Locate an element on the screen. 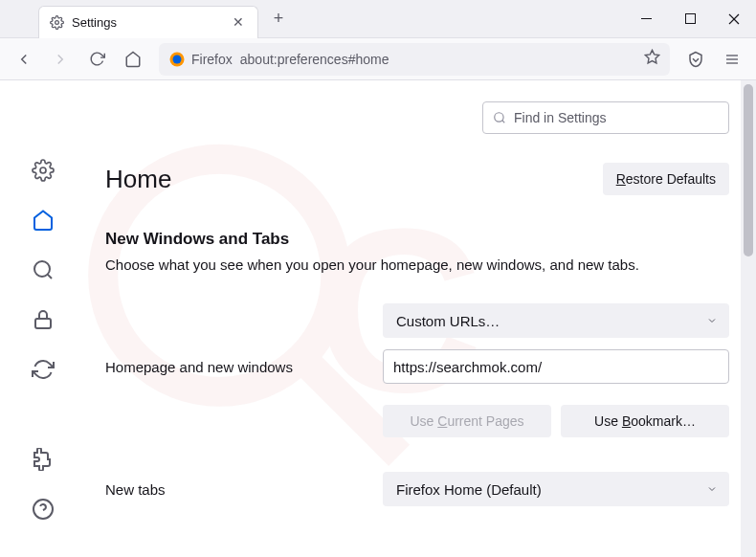 This screenshot has height=557, width=756. sidebar-item-search is located at coordinates (43, 270).